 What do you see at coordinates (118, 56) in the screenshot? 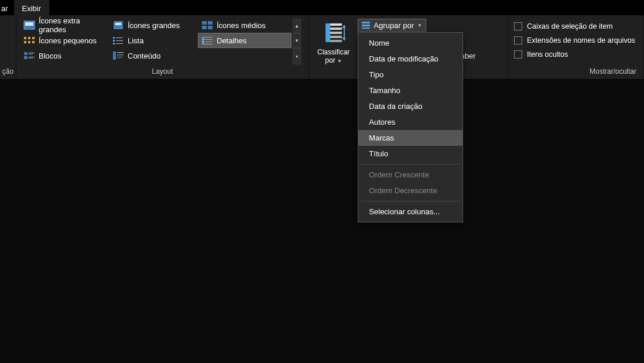
I see `content-icon` at bounding box center [118, 56].